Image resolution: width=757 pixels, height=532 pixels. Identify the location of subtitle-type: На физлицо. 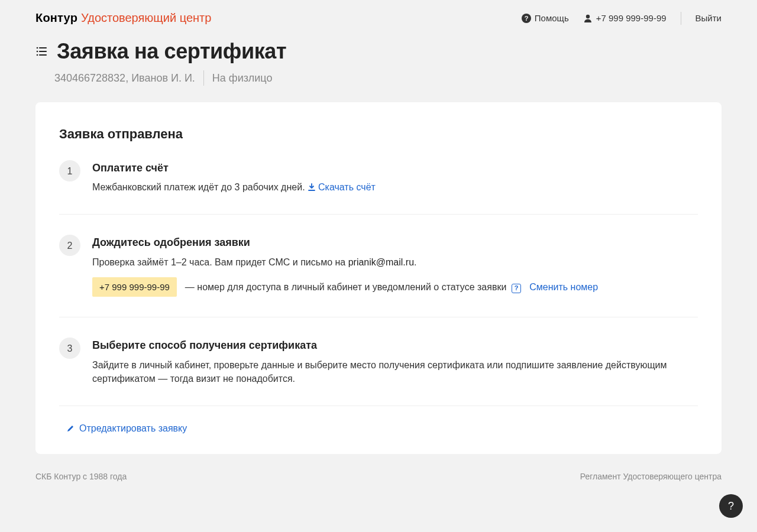
(242, 78).